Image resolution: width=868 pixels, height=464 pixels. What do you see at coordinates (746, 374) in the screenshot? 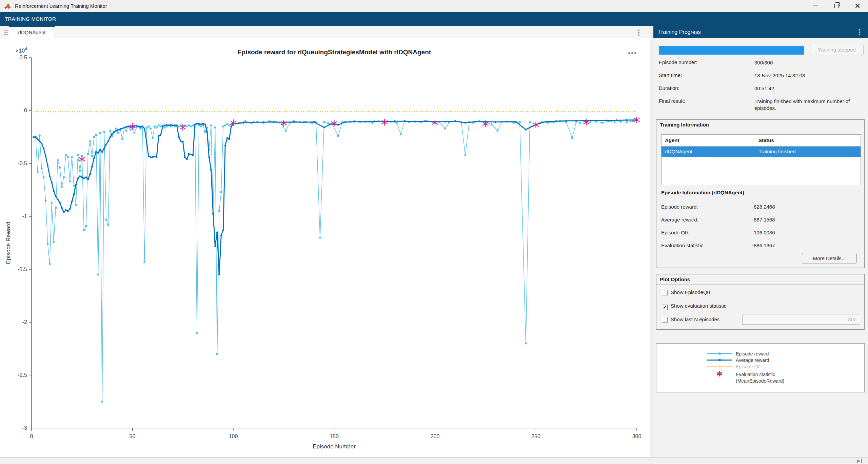
I see `legend-entry-evaluation-statistic: ✱Evaluation statistic(MeanEpisodeReward)` at bounding box center [746, 374].